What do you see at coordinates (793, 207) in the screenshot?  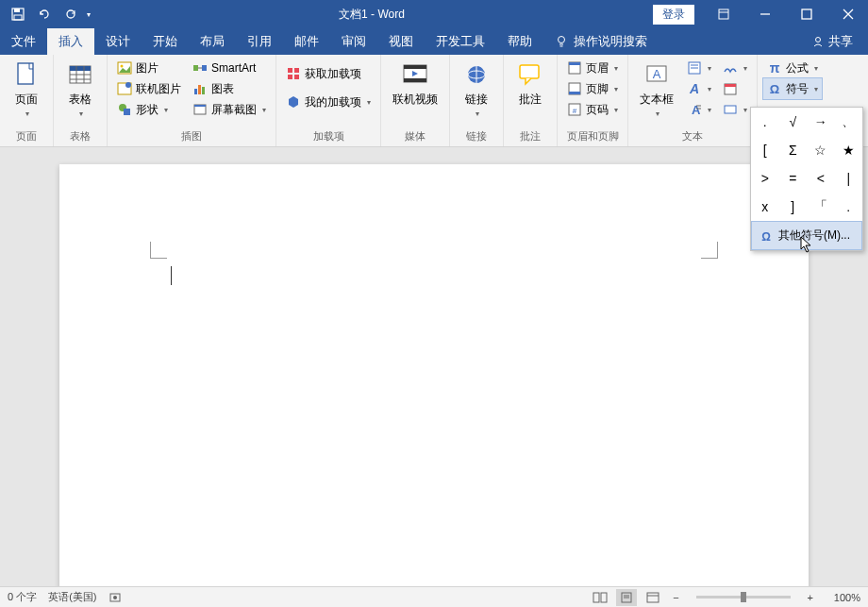 I see `symbol-cell: ]` at bounding box center [793, 207].